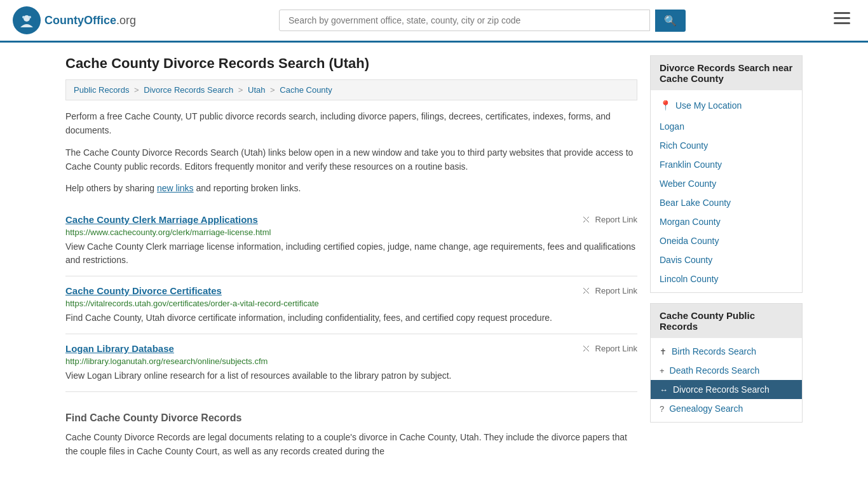  What do you see at coordinates (726, 146) in the screenshot?
I see `nearby-item-rich-county: Rich County` at bounding box center [726, 146].